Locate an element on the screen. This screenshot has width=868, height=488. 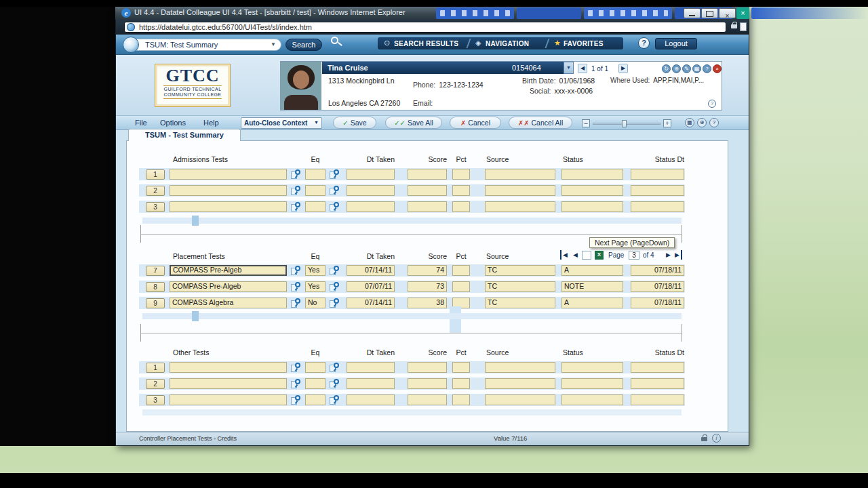
card-help-icon-button: ? is located at coordinates (707, 69).